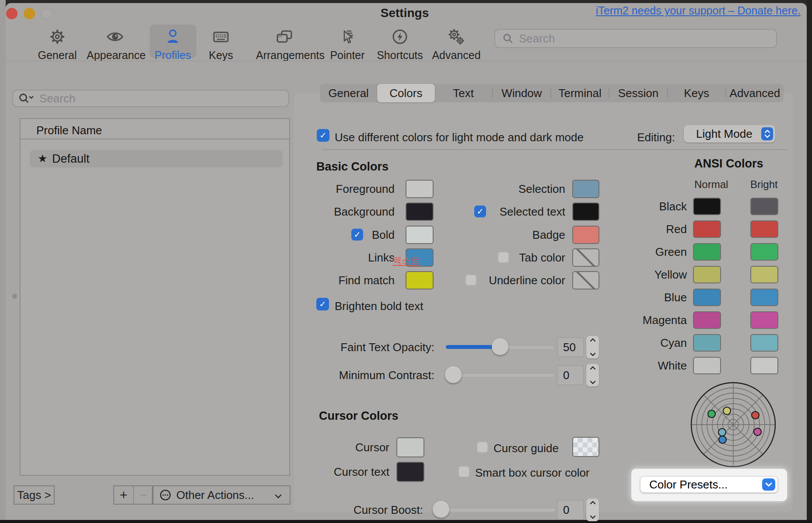  Describe the element at coordinates (764, 366) in the screenshot. I see `ansi-white-bright-swatch` at that location.